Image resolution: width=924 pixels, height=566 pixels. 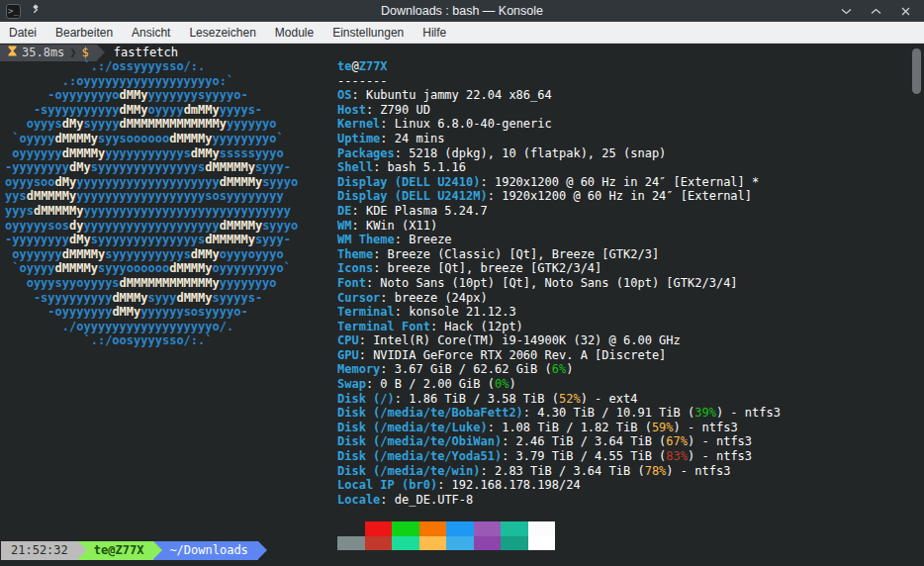 What do you see at coordinates (23, 33) in the screenshot?
I see `menu-item-datei: Datei` at bounding box center [23, 33].